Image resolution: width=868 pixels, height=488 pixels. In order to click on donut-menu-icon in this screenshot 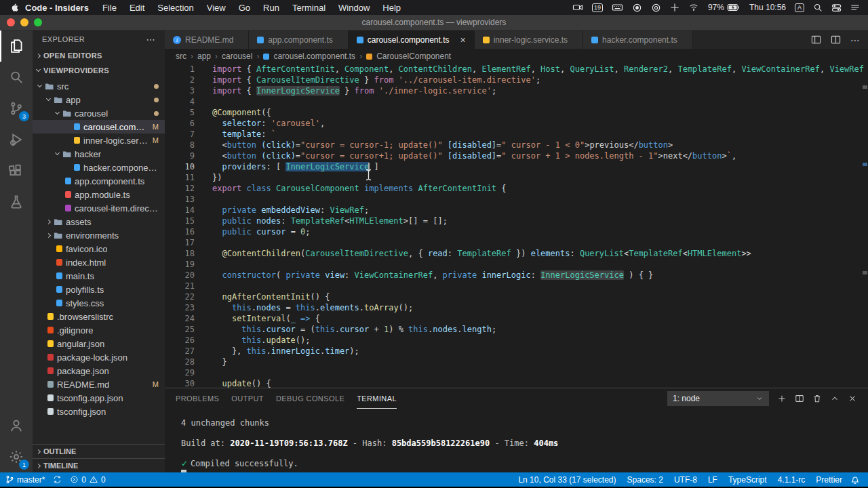, I will do `click(656, 8)`.